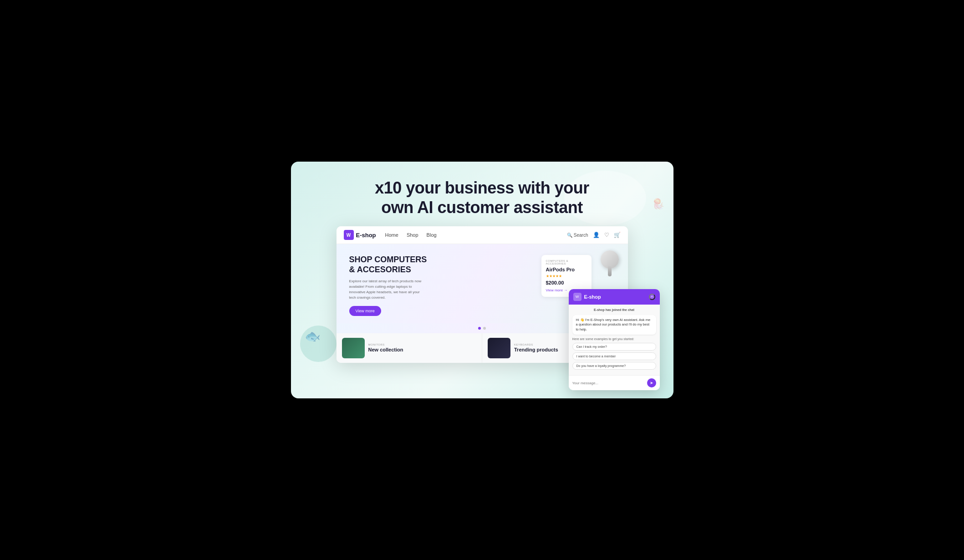 This screenshot has height=560, width=964. I want to click on send-arrow-icon: ➤, so click(652, 383).